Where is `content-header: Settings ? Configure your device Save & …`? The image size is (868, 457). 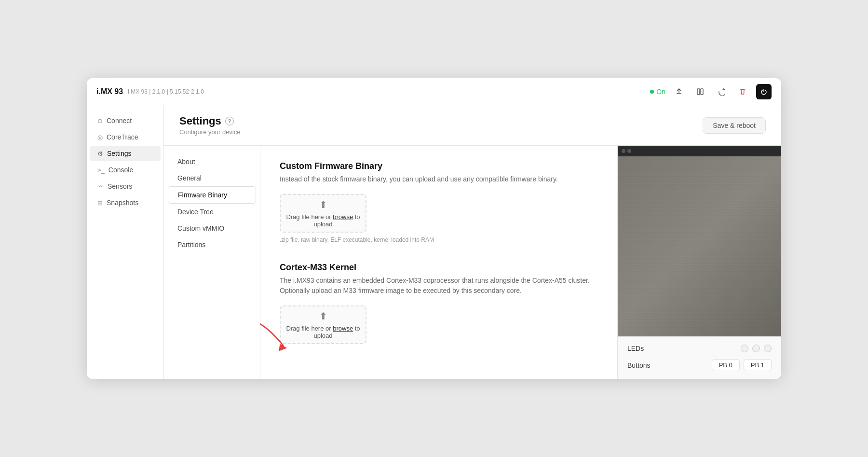 content-header: Settings ? Configure your device Save & … is located at coordinates (473, 125).